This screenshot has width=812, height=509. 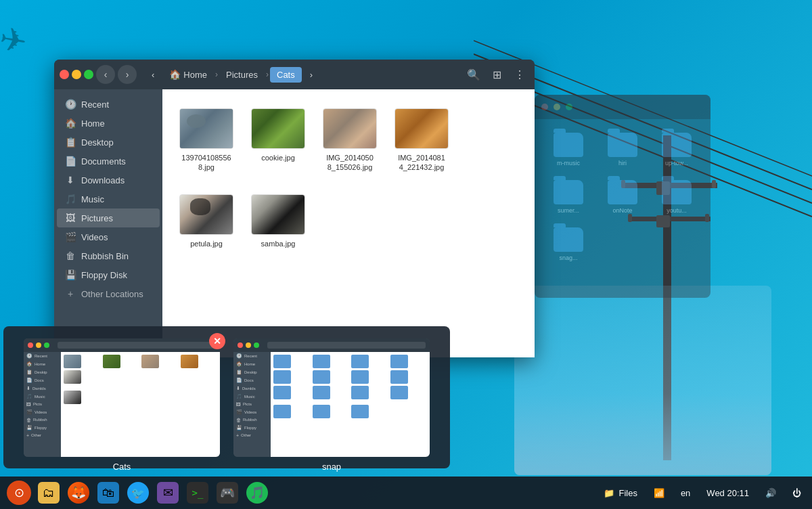 I want to click on datetime-display: Wed 20:11, so click(x=728, y=493).